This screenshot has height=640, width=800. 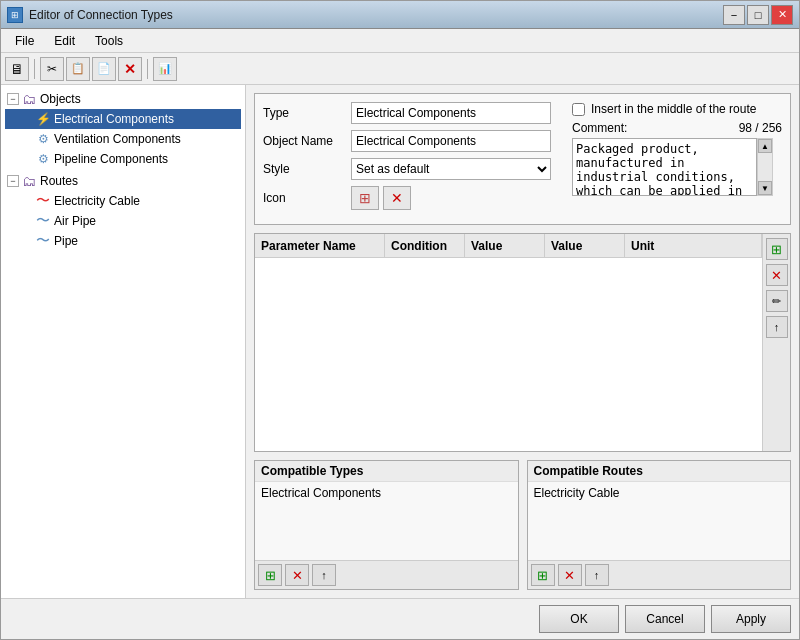 I want to click on col-param-name: Parameter Name, so click(x=320, y=246).